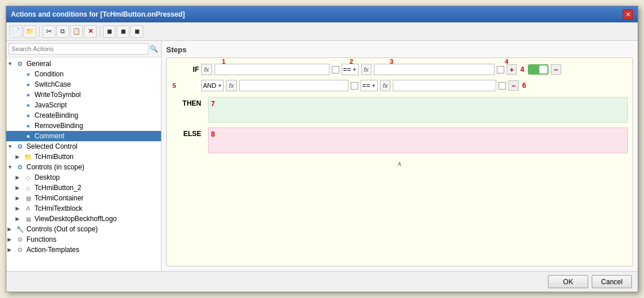 Image resolution: width=644 pixels, height=298 pixels. I want to click on cut-button: ✂, so click(49, 32).